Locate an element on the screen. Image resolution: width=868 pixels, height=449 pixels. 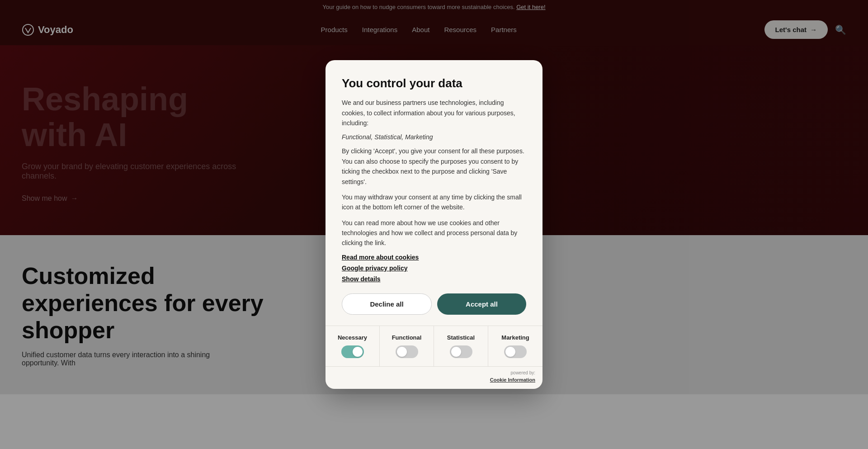
statistical-toggle is located at coordinates (461, 352).